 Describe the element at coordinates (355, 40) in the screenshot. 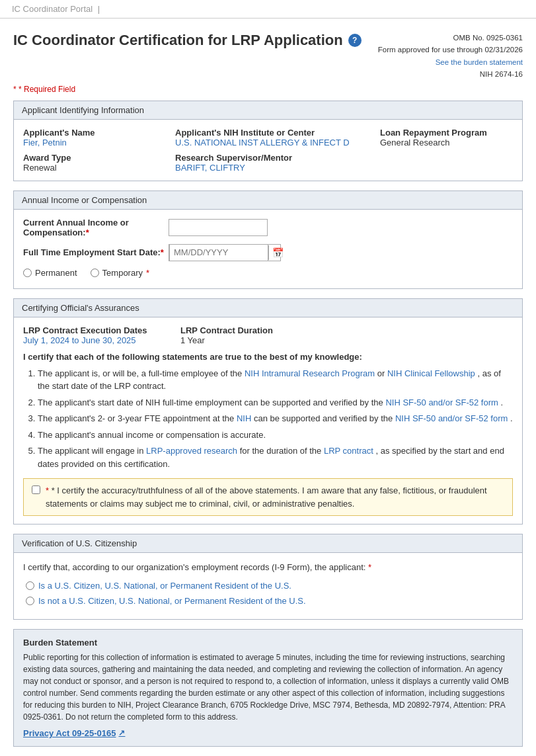

I see `help-icon: ?` at that location.